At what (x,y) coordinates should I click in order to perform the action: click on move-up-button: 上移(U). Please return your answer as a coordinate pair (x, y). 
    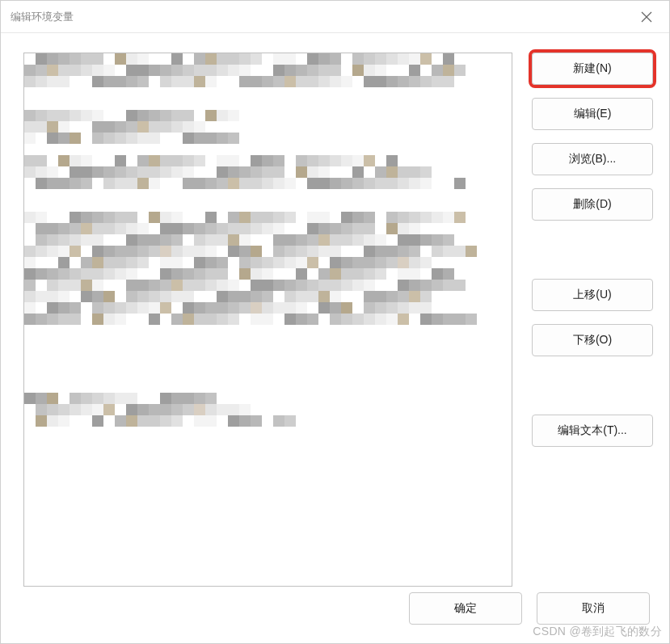
    Looking at the image, I should click on (592, 295).